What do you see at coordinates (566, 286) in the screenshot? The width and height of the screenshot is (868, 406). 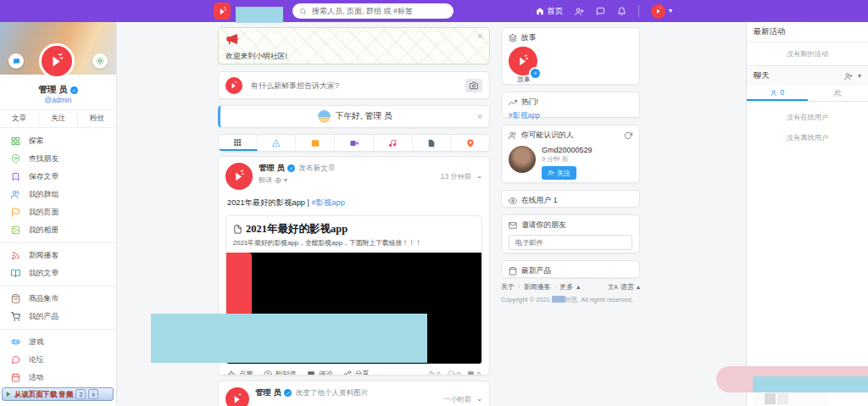 I see `footer-more-link: 更多` at bounding box center [566, 286].